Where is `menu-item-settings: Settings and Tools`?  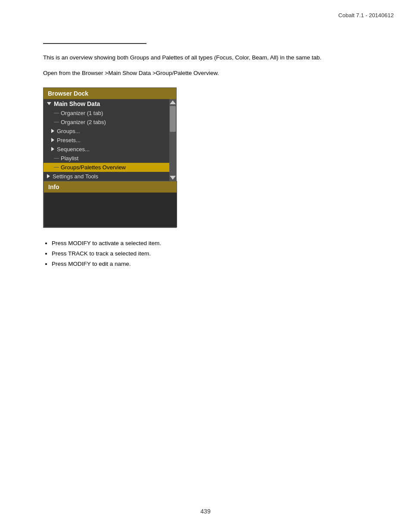
menu-item-settings: Settings and Tools is located at coordinates (106, 177).